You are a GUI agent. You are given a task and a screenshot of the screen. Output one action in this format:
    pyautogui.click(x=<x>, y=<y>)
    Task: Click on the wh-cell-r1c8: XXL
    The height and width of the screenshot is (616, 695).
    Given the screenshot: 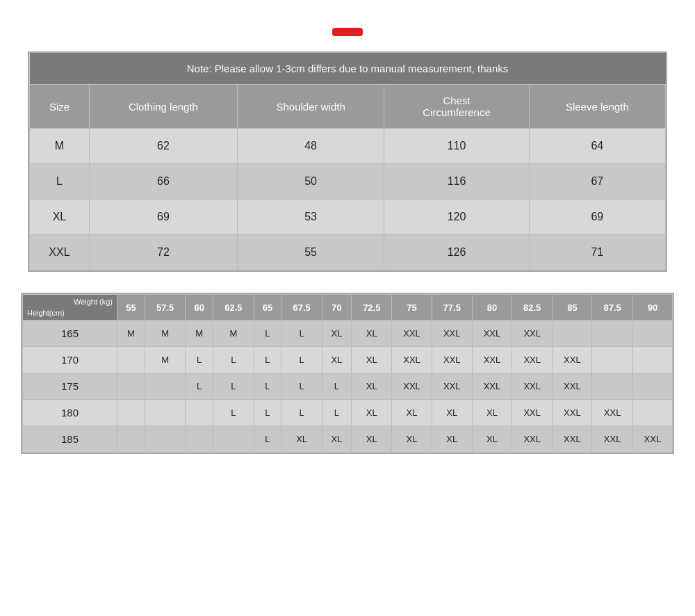 What is the action you would take?
    pyautogui.click(x=411, y=360)
    